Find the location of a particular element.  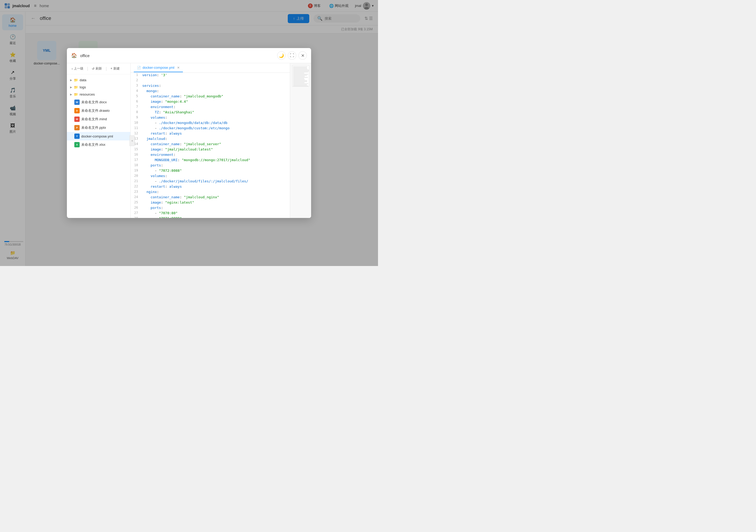

line-code: - "7072:8088" is located at coordinates (215, 171).